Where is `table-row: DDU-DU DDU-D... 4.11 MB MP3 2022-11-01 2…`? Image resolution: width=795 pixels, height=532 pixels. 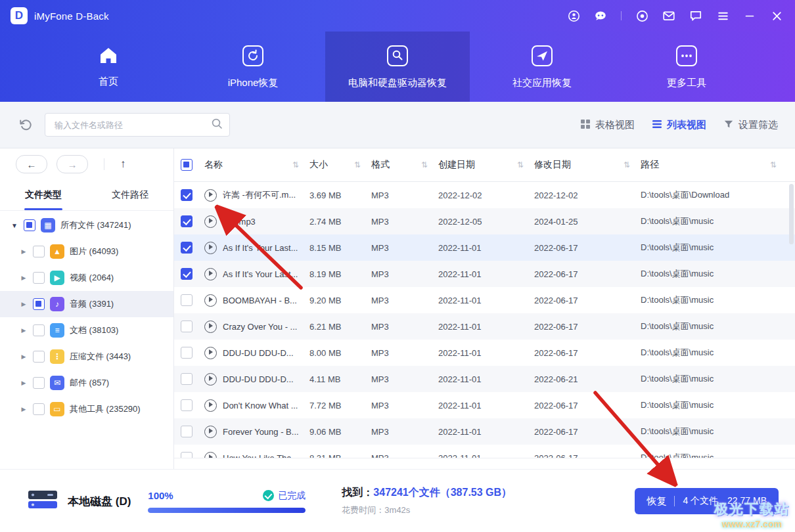 table-row: DDU-DU DDU-D... 4.11 MB MP3 2022-11-01 2… is located at coordinates (485, 379).